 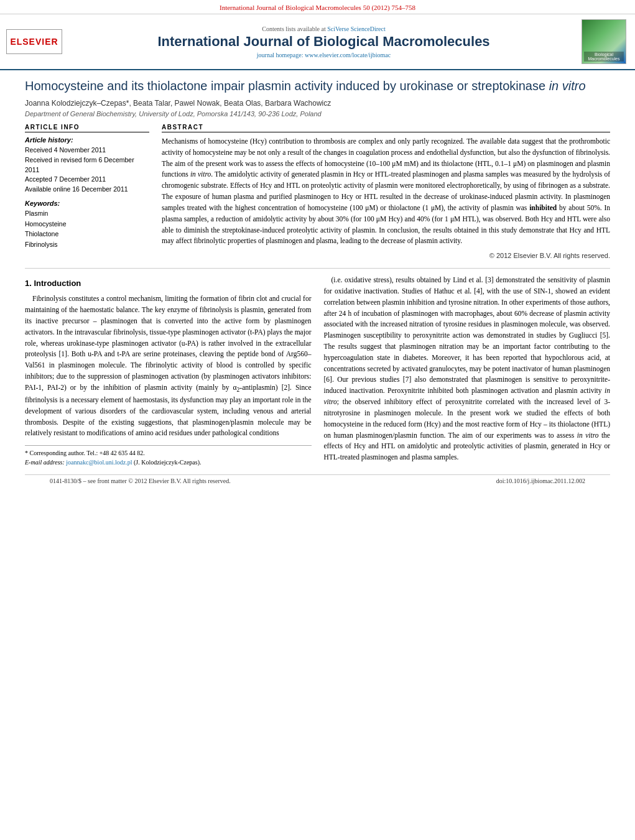 What do you see at coordinates (386, 192) in the screenshot?
I see `abstract-column: ABSTRACT Mechanisms of homocysteine (Hcy…` at bounding box center [386, 192].